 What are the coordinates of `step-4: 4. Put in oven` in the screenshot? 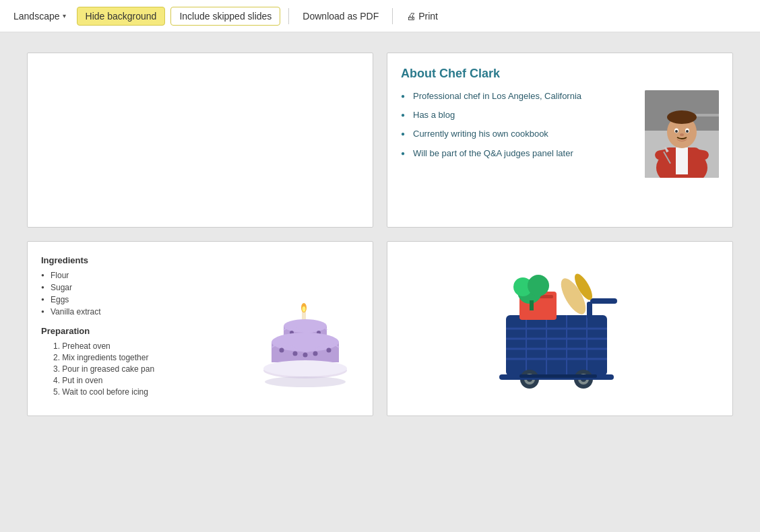 It's located at (139, 380).